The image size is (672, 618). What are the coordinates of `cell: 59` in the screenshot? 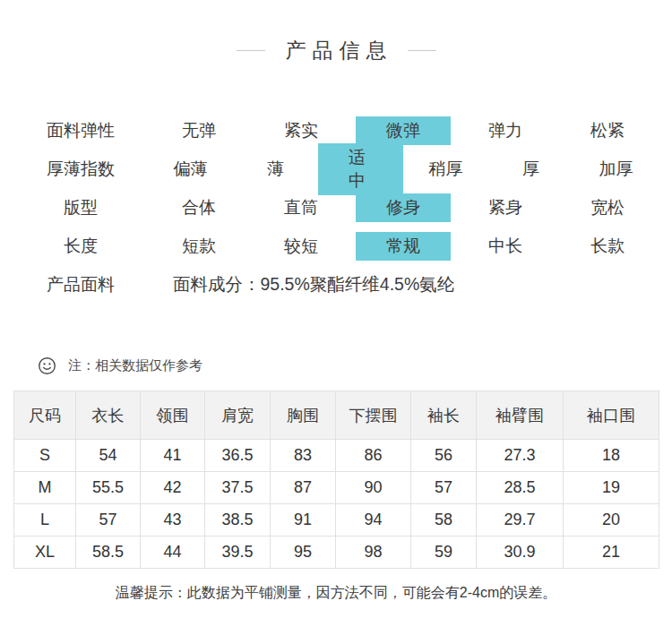 It's located at (444, 553).